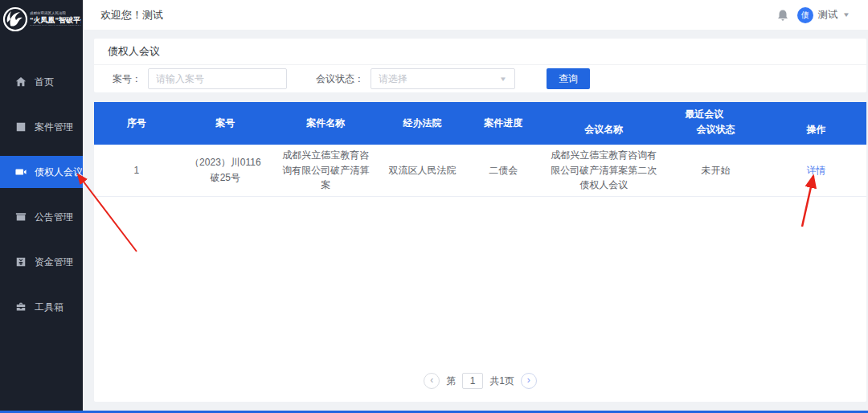 The height and width of the screenshot is (413, 868). What do you see at coordinates (326, 124) in the screenshot?
I see `col-header-case-name: 案件名称` at bounding box center [326, 124].